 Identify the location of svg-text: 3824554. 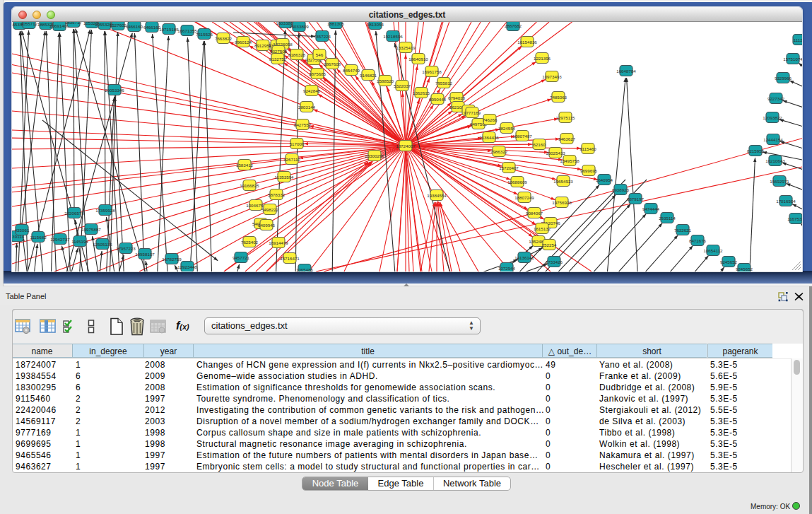
(507, 129).